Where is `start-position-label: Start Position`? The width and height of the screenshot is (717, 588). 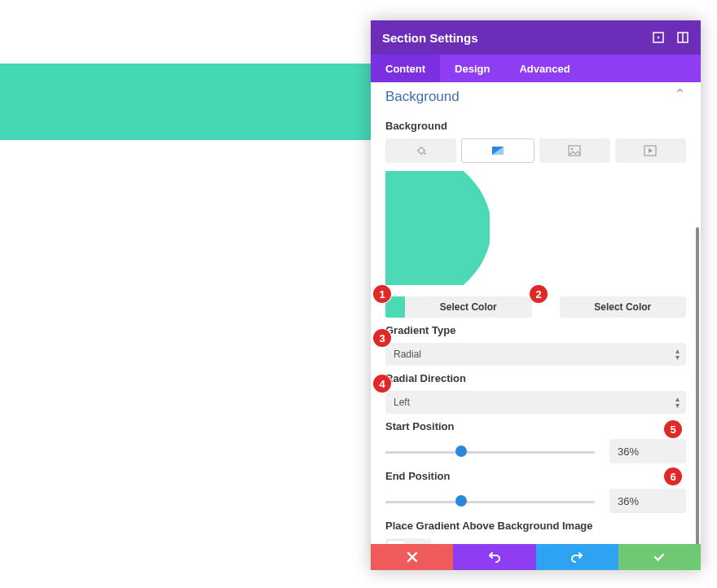 start-position-label: Start Position is located at coordinates (536, 427).